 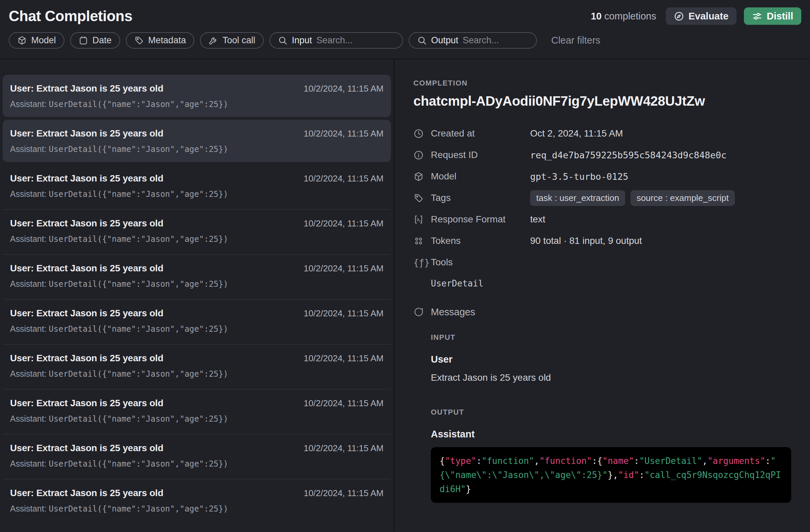 What do you see at coordinates (578, 198) in the screenshot?
I see `tag-chip: task : user_extraction` at bounding box center [578, 198].